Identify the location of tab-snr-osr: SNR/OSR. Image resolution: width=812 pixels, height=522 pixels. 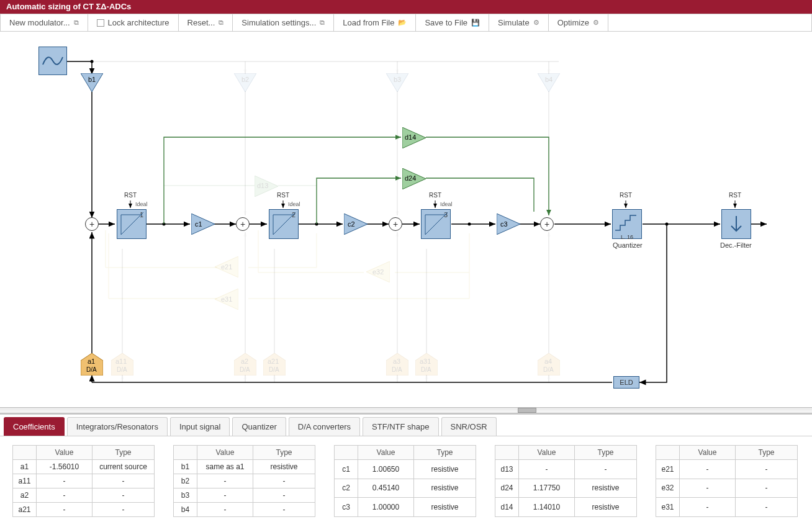
(469, 426).